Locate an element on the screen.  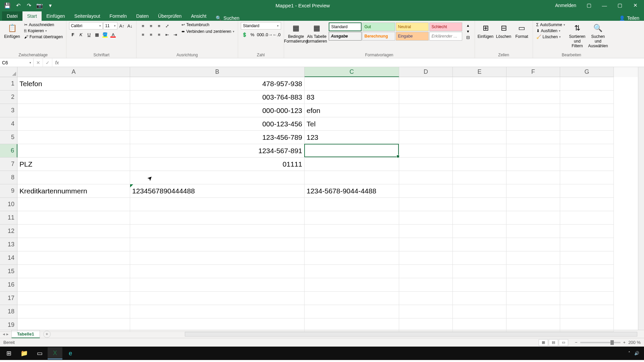
cell: Tel is located at coordinates (352, 124).